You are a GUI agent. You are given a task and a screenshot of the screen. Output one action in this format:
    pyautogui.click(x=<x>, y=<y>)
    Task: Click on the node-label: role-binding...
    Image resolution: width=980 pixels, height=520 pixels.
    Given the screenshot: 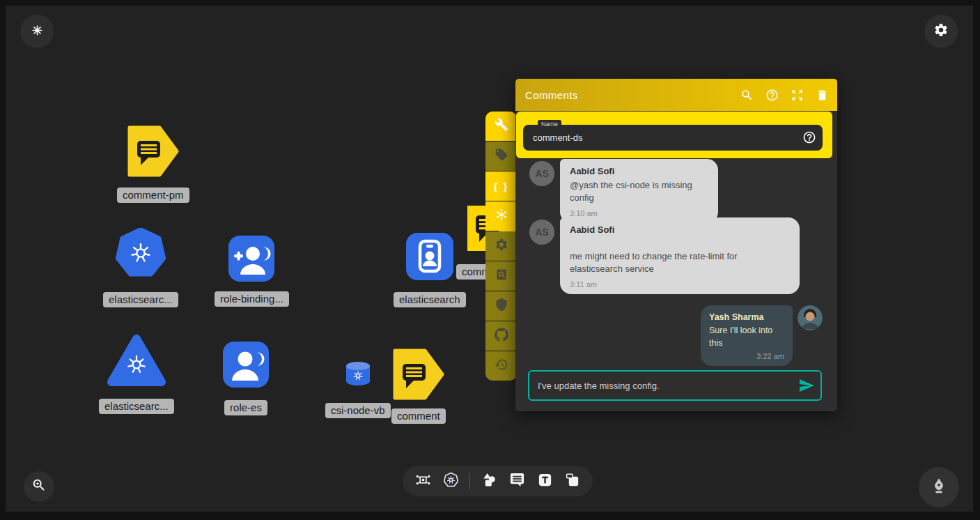 What is the action you would take?
    pyautogui.click(x=252, y=299)
    